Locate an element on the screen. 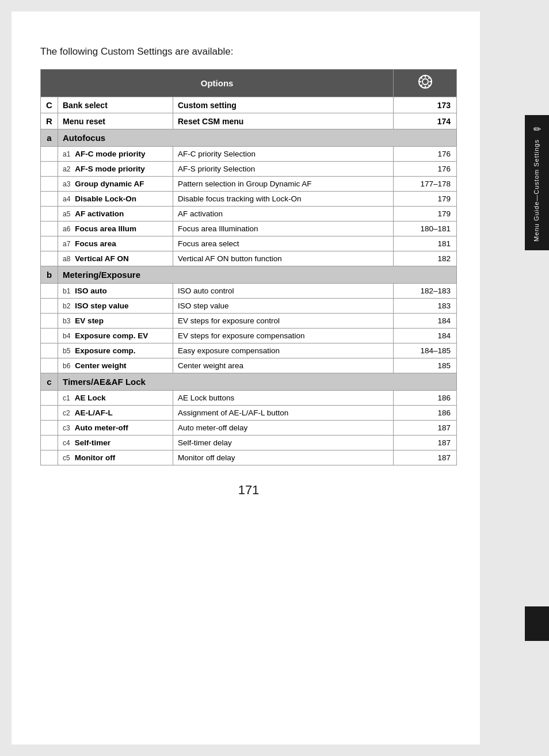 This screenshot has height=756, width=549. category-name: Menu reset is located at coordinates (116, 121).